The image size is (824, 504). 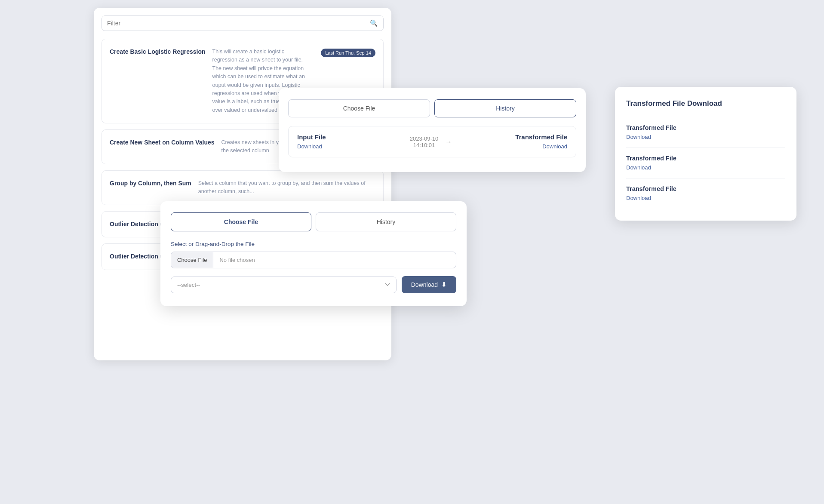 What do you see at coordinates (314, 254) in the screenshot?
I see `choosefile-panel: Choose File History Select or Drag-and-D…` at bounding box center [314, 254].